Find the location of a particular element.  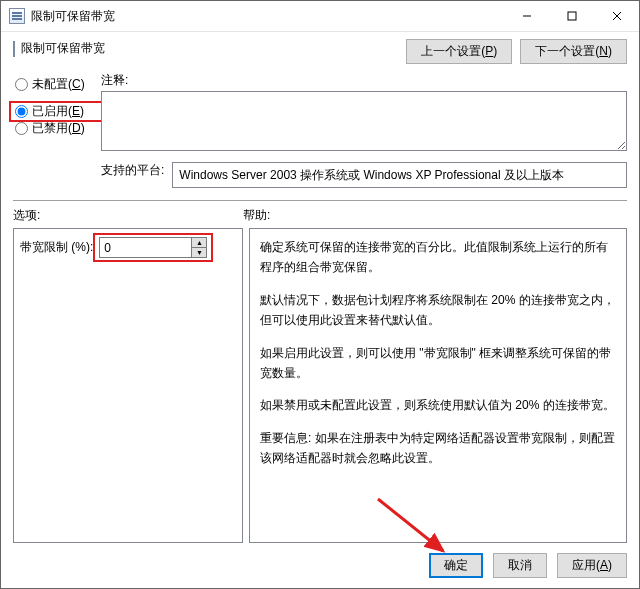

radio-disabled-label: 已禁用(D) is located at coordinates (58, 128).